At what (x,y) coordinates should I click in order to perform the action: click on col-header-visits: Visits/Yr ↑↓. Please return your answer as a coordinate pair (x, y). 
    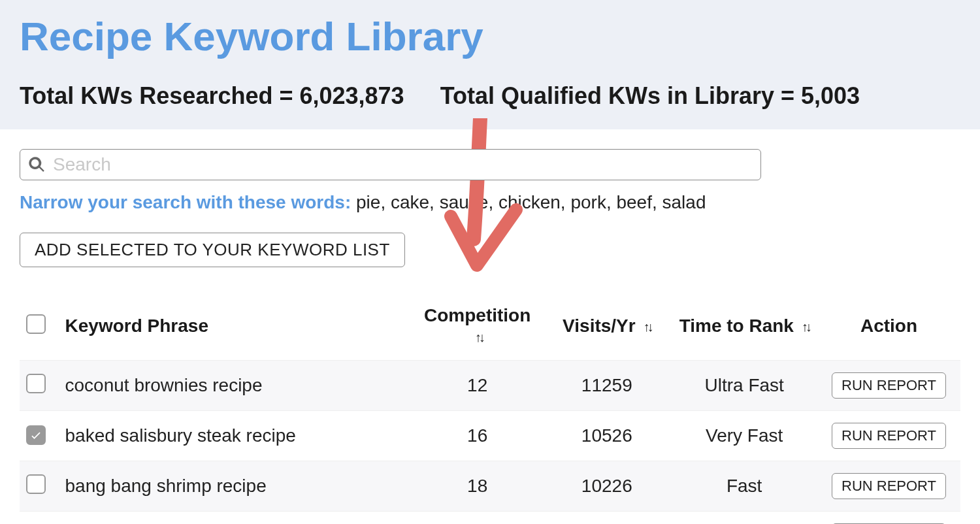
    Looking at the image, I should click on (606, 328).